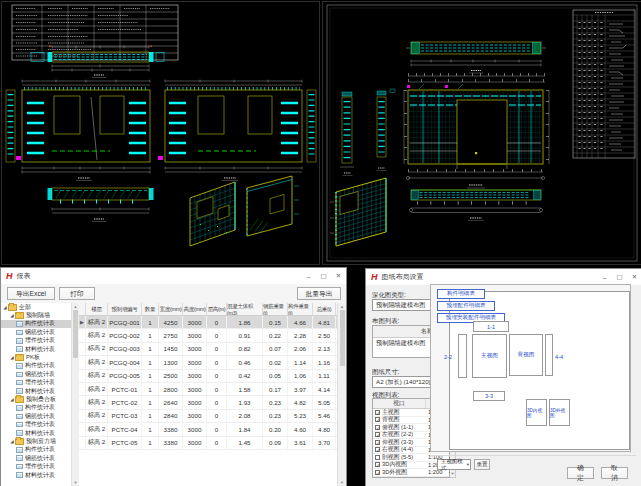  What do you see at coordinates (533, 456) in the screenshot?
I see `footer-divider` at bounding box center [533, 456].